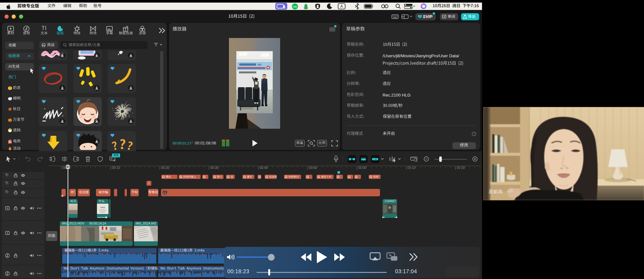  Describe the element at coordinates (103, 207) in the screenshot. I see `svg-text: what` at that location.